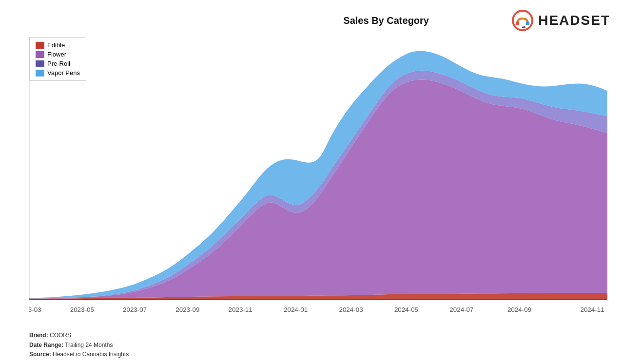  Describe the element at coordinates (57, 55) in the screenshot. I see `flower-label: Flower` at that location.